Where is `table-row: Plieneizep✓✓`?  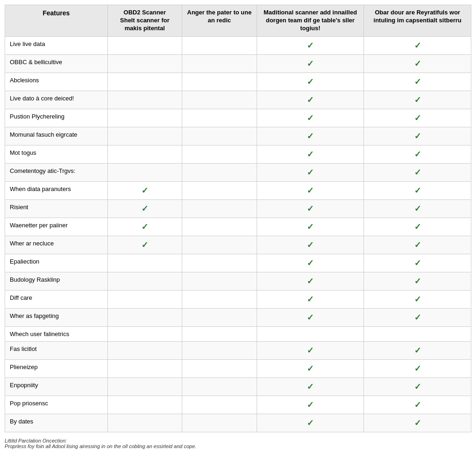 table-row: Plieneizep✓✓ is located at coordinates (238, 368).